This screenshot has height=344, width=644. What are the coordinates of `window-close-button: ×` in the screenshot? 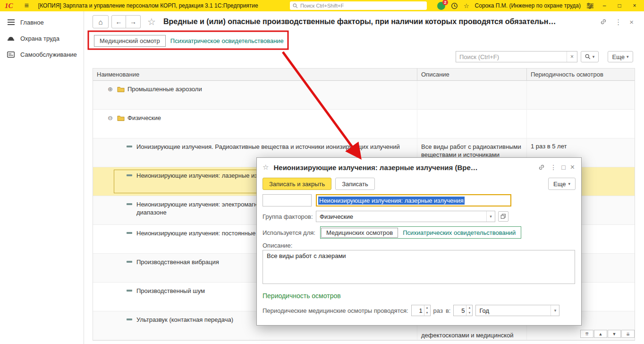 It's located at (635, 6).